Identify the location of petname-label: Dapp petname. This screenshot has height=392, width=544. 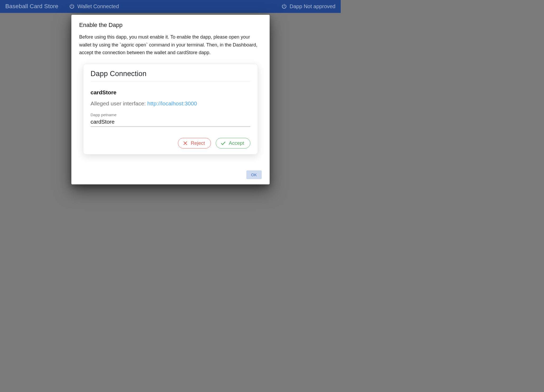
(170, 115).